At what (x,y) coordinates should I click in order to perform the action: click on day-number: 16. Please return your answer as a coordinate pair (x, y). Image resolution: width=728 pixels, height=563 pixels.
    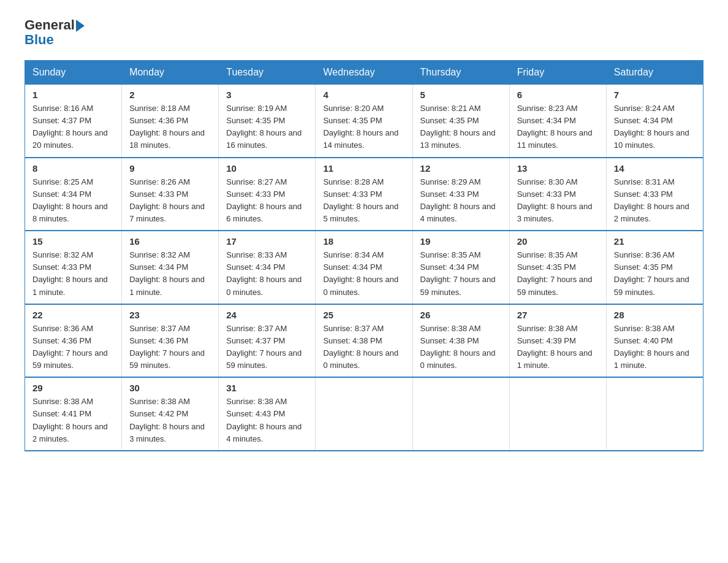
    Looking at the image, I should click on (170, 242).